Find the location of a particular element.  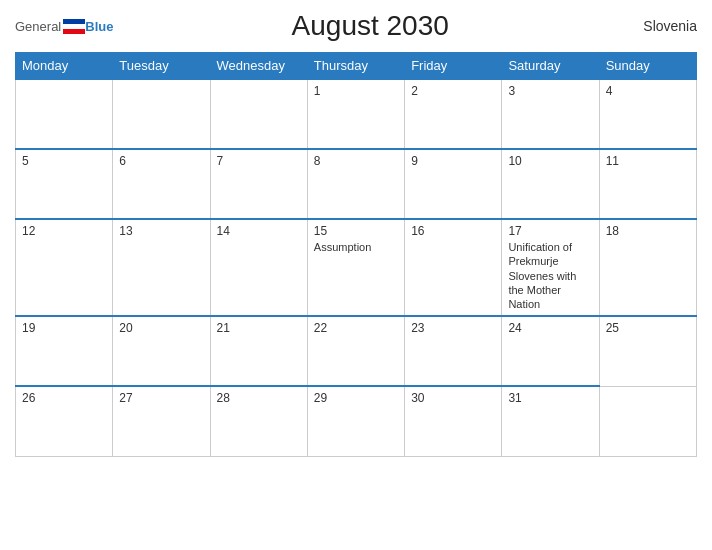

day-number: 13 is located at coordinates (161, 231).